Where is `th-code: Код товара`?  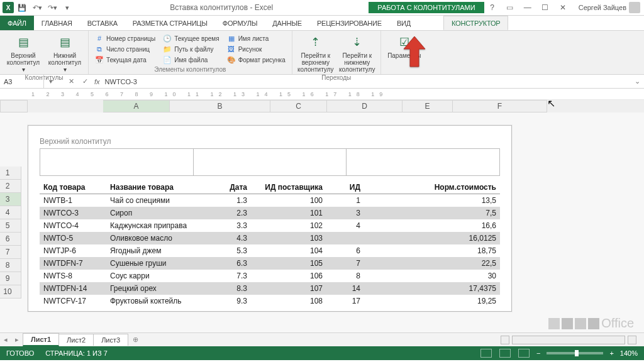 th-code: Код товара is located at coordinates (73, 187).